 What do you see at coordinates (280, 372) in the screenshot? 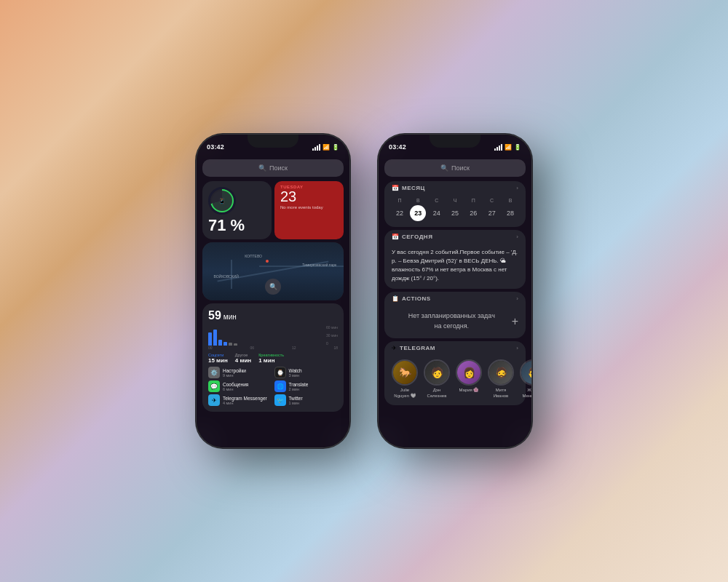
I see `watch-icon: ⌚` at bounding box center [280, 372].